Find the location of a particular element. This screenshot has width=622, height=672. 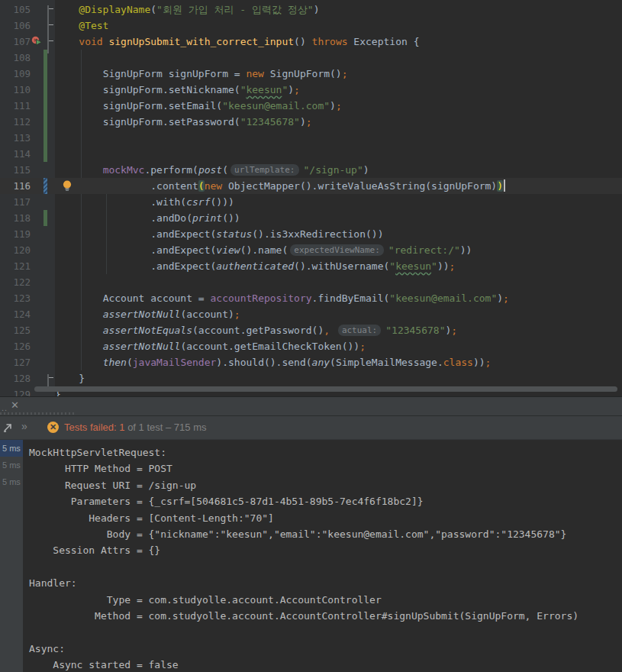

code-line-107: 107 void signUpSubmit_with_correct_input… is located at coordinates (311, 41).